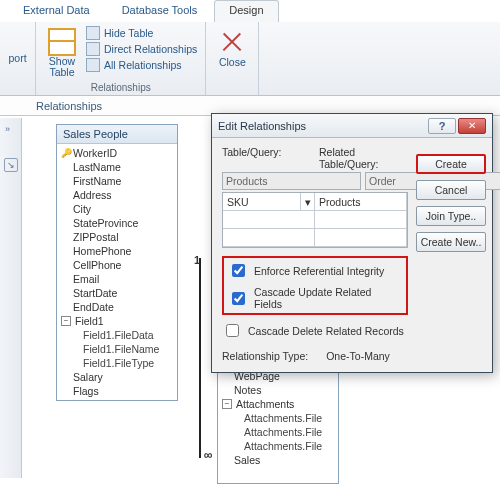 The image size is (500, 500). Describe the element at coordinates (120, 88) in the screenshot. I see `ribbon-group-relationships-label: Relationships` at that location.